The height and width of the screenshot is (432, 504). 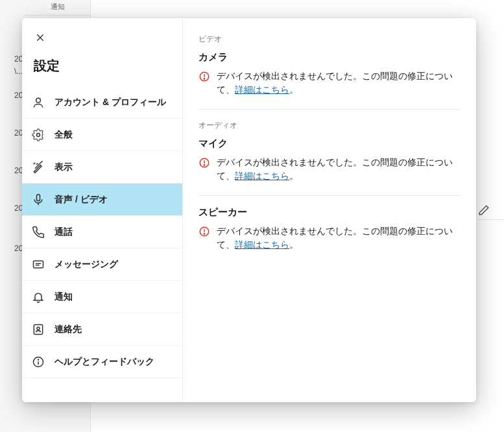 I want to click on mic-icon, so click(x=38, y=200).